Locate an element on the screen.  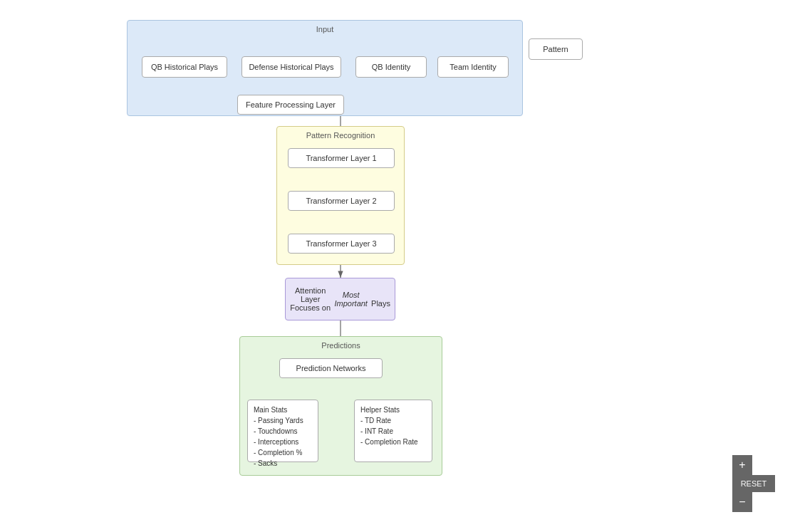
input-section-label: Input is located at coordinates (325, 29).